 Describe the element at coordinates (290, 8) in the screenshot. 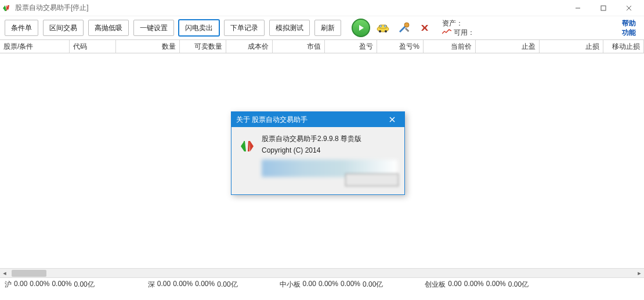

I see `window-title: 股票自动交易助手[停止]` at that location.